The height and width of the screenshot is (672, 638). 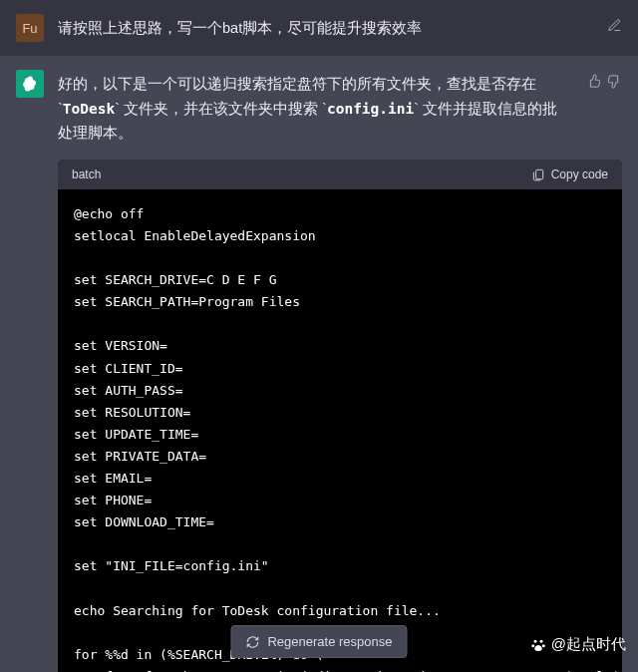 What do you see at coordinates (252, 642) in the screenshot?
I see `refresh-icon` at bounding box center [252, 642].